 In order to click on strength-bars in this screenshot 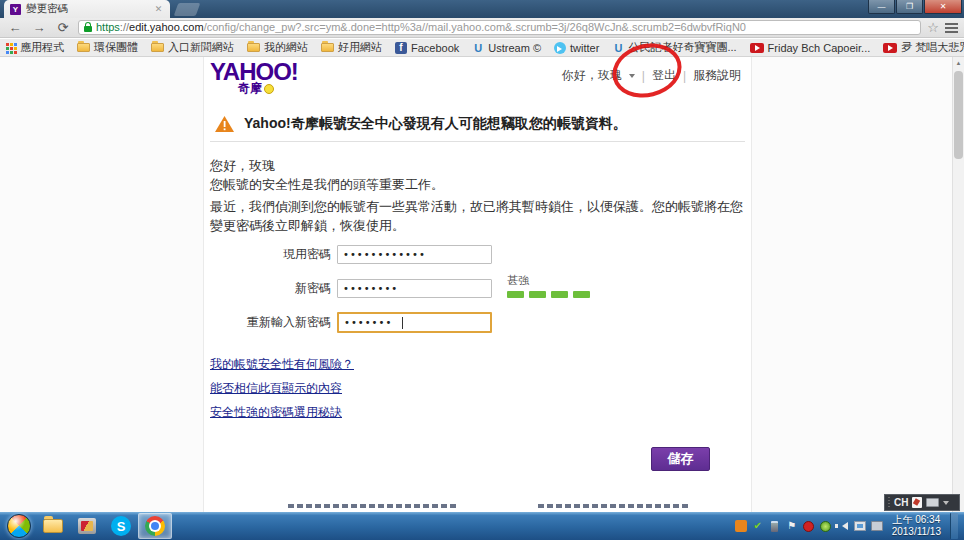, I will do `click(548, 294)`.